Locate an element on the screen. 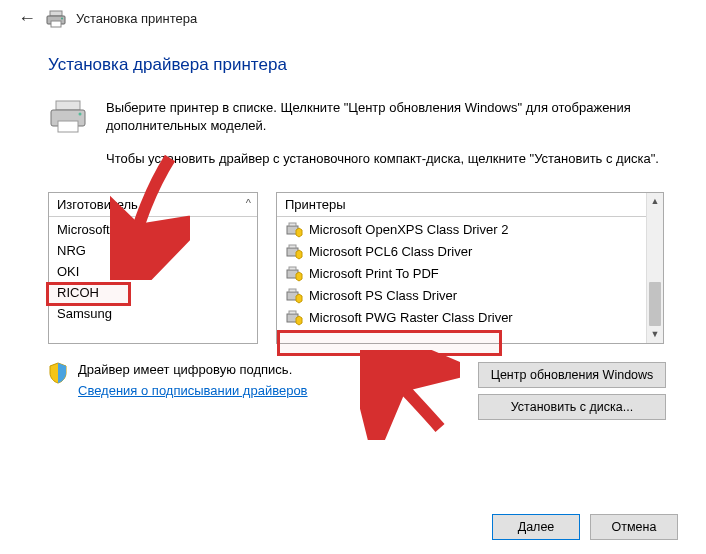  scroll-thumb is located at coordinates (655, 304).